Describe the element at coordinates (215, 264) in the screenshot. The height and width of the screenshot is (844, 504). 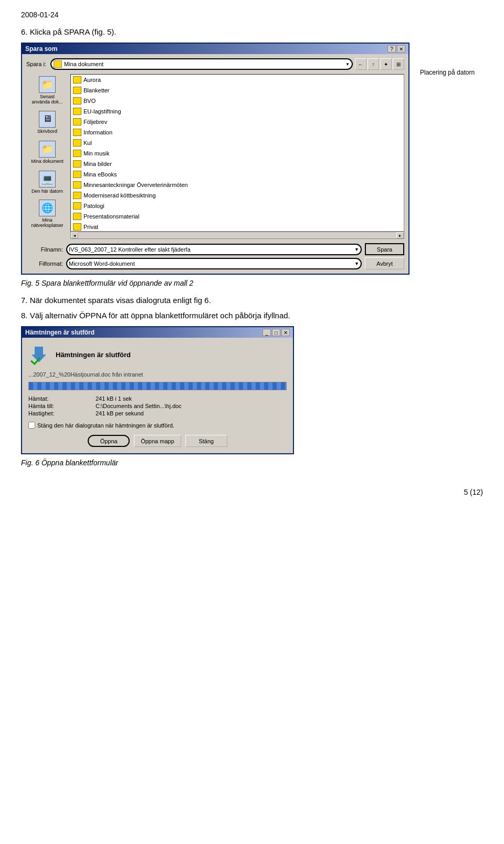
I see `filetype-row: Filformat: Microsoft Word-dokument ▼ Avb…` at that location.